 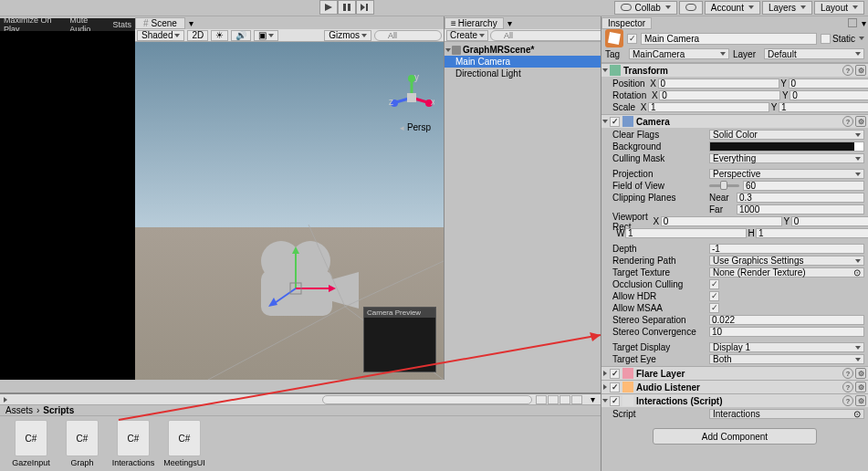 What do you see at coordinates (814, 54) in the screenshot?
I see `layer-dropdown: Default` at bounding box center [814, 54].